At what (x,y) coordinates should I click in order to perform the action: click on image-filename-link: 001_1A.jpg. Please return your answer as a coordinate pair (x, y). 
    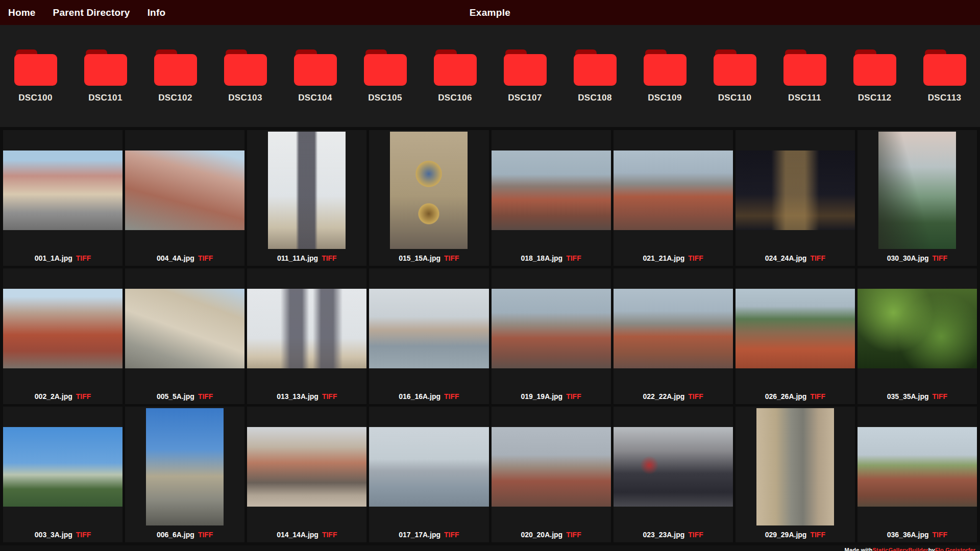
    Looking at the image, I should click on (54, 258).